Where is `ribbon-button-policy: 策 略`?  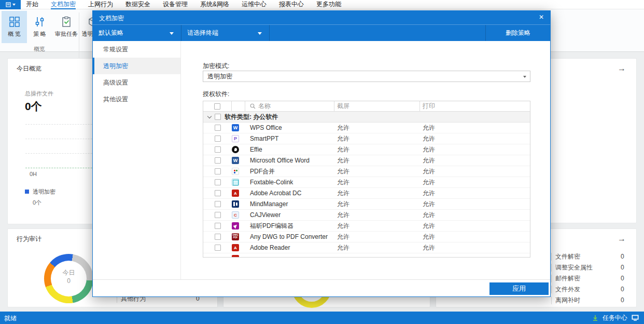
ribbon-button-policy: 策 略 is located at coordinates (39, 27).